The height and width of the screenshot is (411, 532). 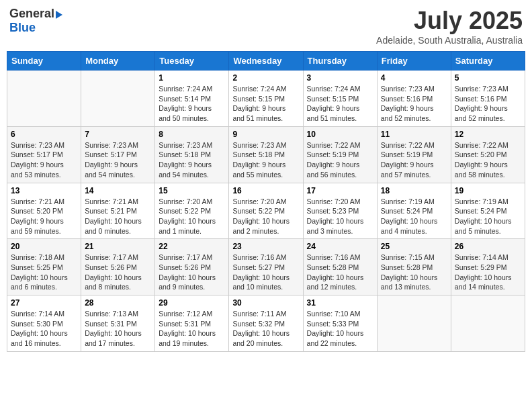 I want to click on day-number: 18, so click(x=414, y=191).